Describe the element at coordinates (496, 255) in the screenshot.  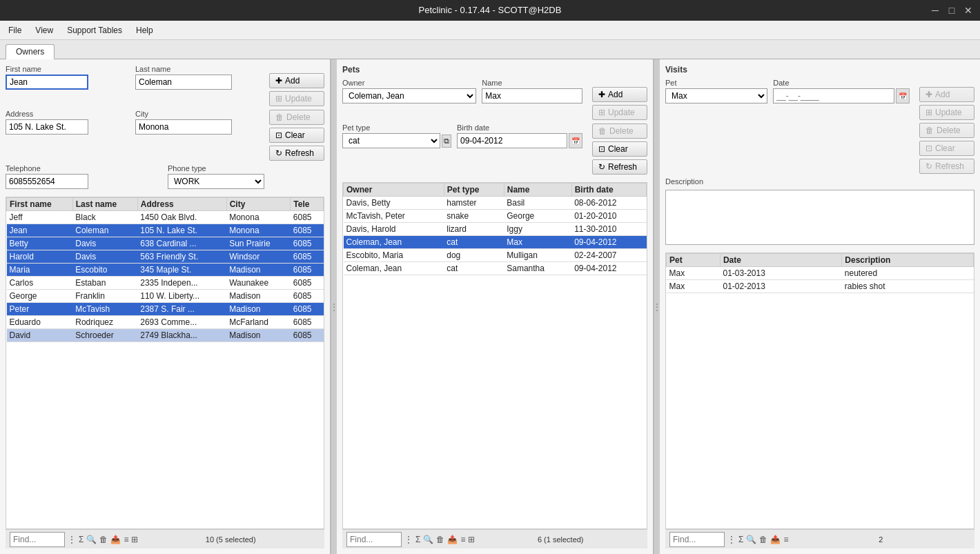
I see `table-row: Escobito, MariadogMulligan02-24-2007` at that location.